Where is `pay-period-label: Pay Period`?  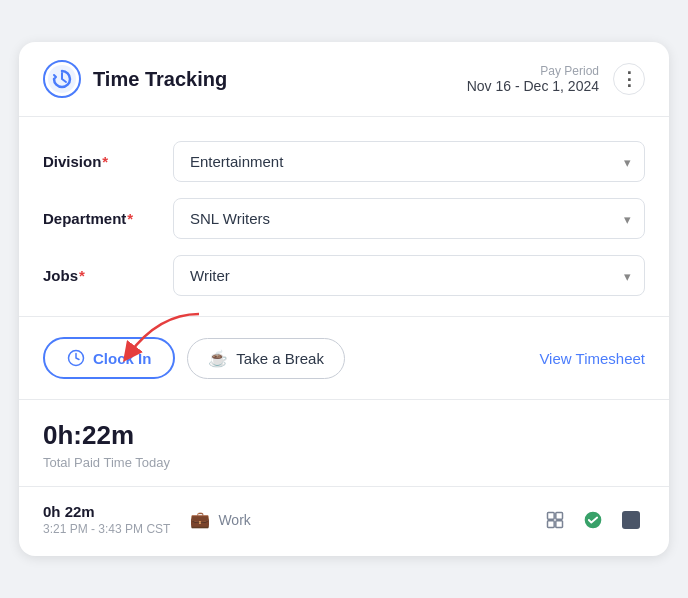 pay-period-label: Pay Period is located at coordinates (533, 71).